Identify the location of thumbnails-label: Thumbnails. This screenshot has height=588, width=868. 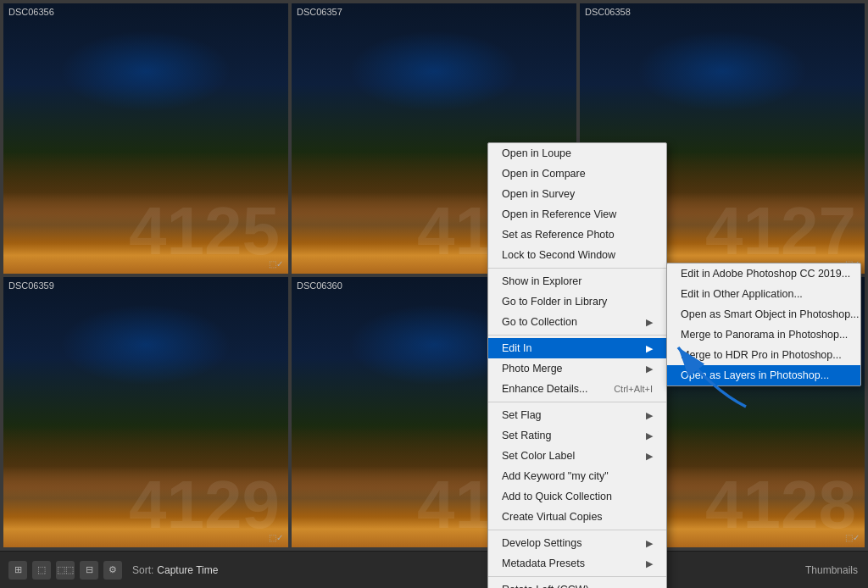
(832, 570).